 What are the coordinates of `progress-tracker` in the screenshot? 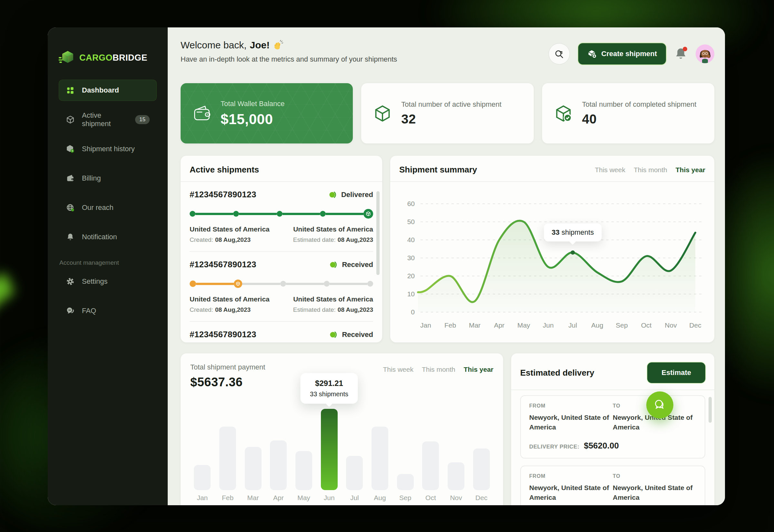 It's located at (281, 284).